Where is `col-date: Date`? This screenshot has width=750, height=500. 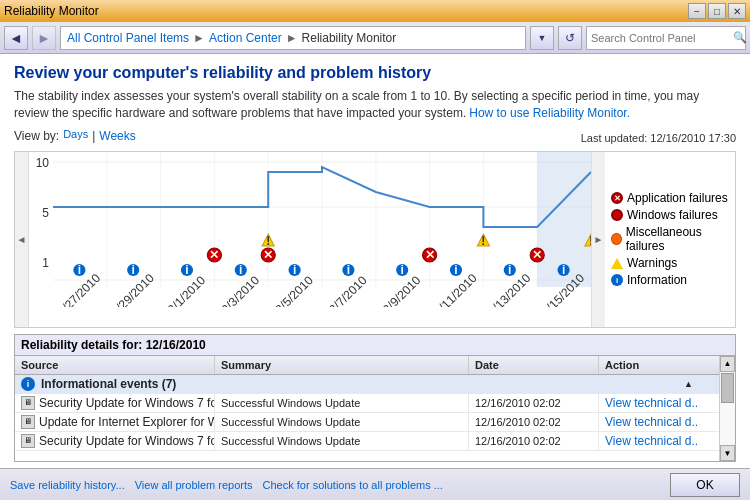
col-date: Date is located at coordinates (534, 365).